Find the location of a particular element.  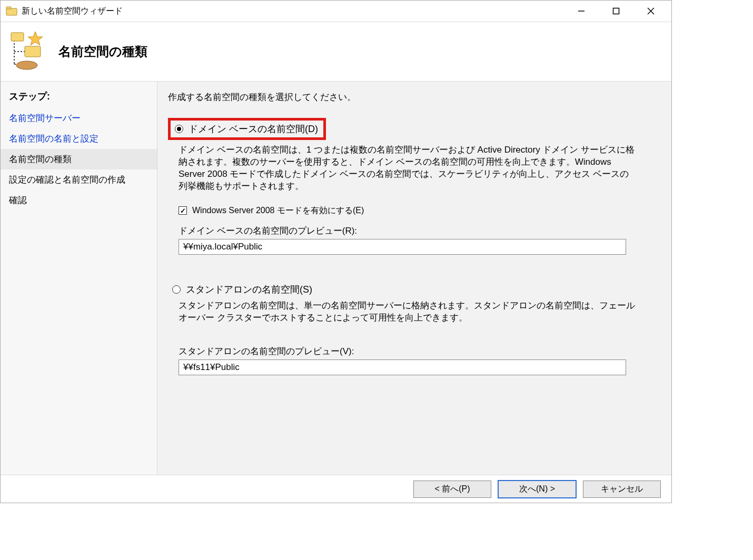

app-icon is located at coordinates (12, 11).